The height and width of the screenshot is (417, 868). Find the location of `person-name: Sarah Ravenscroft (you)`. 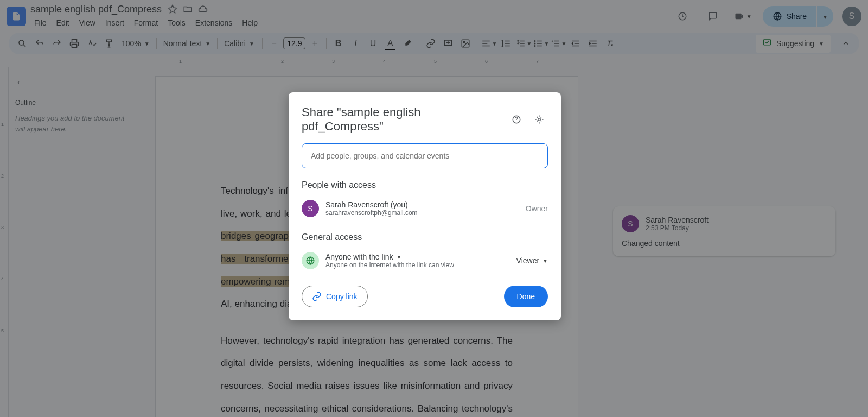

person-name: Sarah Ravenscroft (you) is located at coordinates (422, 205).